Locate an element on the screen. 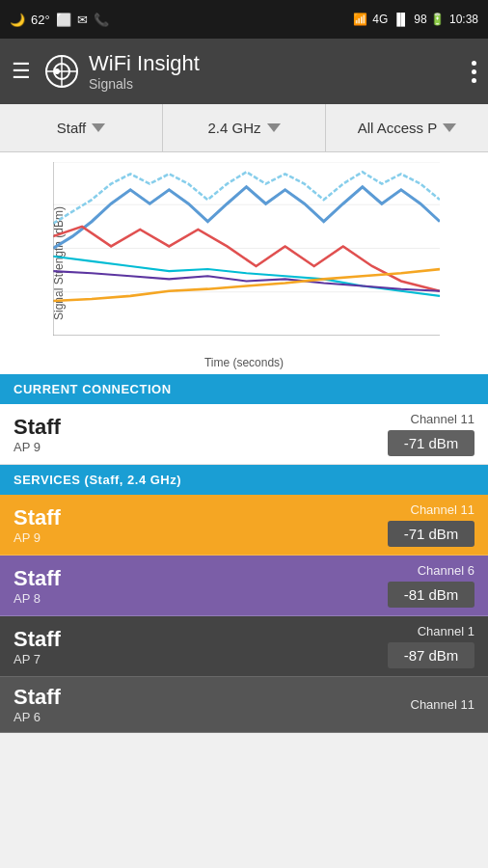 This screenshot has height=868, width=488. signal-line-cyan is located at coordinates (247, 276).